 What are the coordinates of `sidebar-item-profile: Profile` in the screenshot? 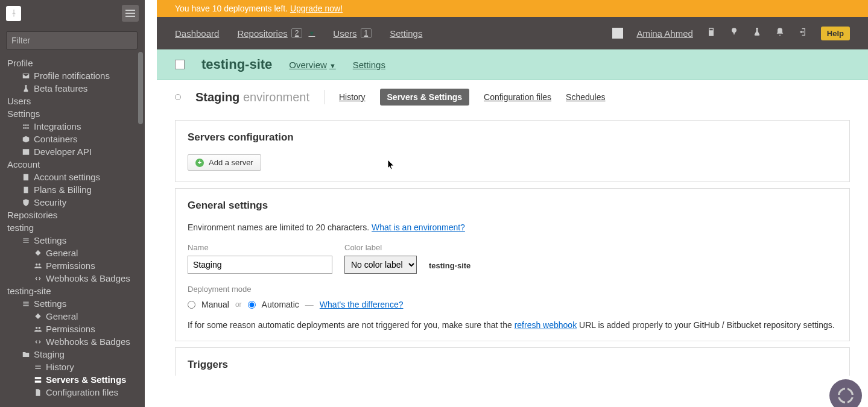 It's located at (76, 63).